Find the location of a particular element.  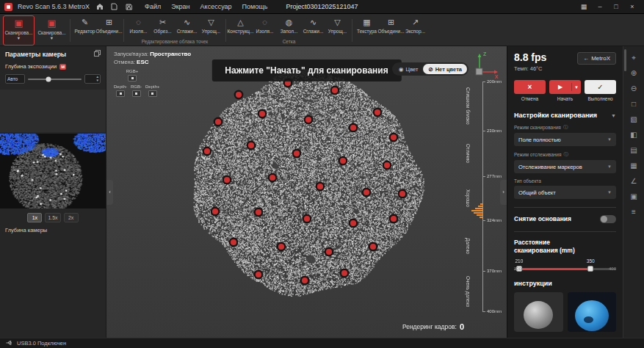

start-scan-banner: Нажмите "Начать" для сканирования is located at coordinates (306, 70).